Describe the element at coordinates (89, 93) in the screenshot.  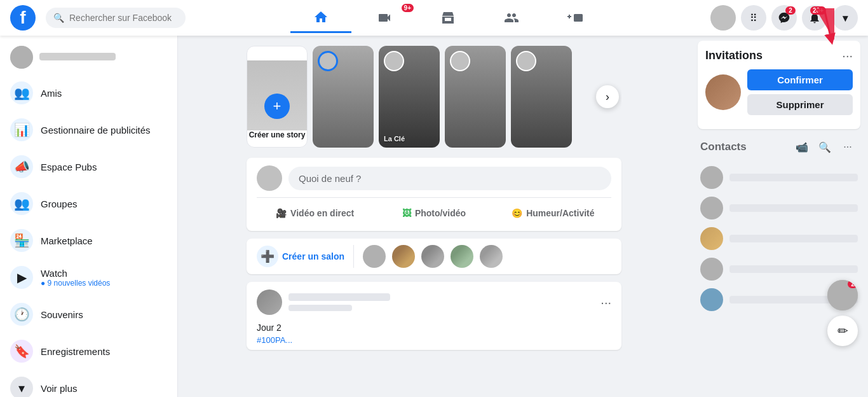
I see `sidebar-item-amis: 👥 Amis` at that location.